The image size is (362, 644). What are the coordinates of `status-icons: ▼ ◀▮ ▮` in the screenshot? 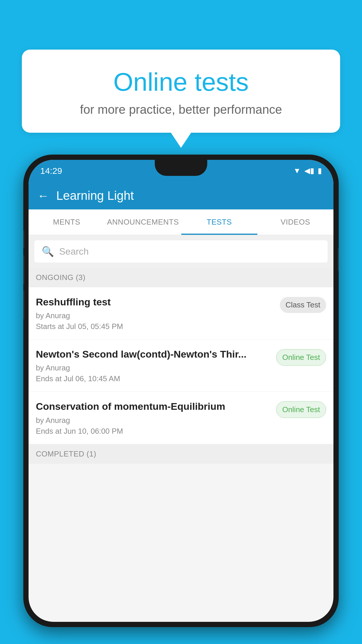 It's located at (307, 171).